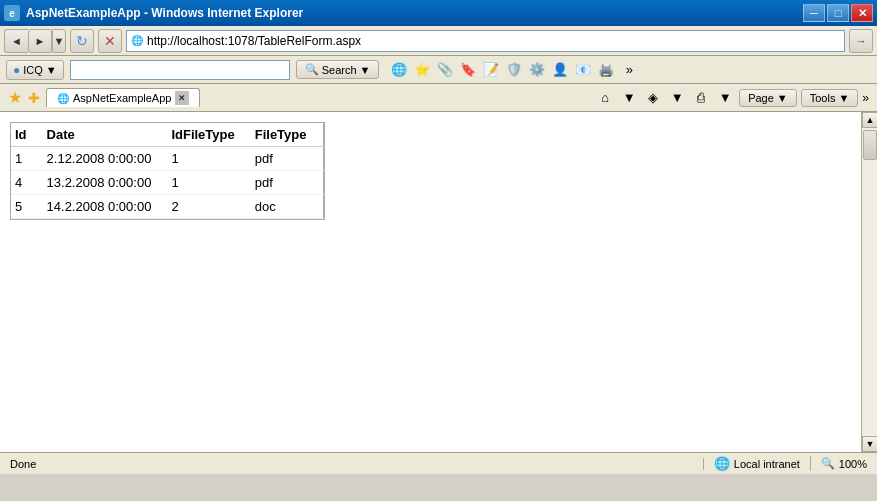 The image size is (877, 501). I want to click on tool-icon-9: 📧, so click(583, 70).